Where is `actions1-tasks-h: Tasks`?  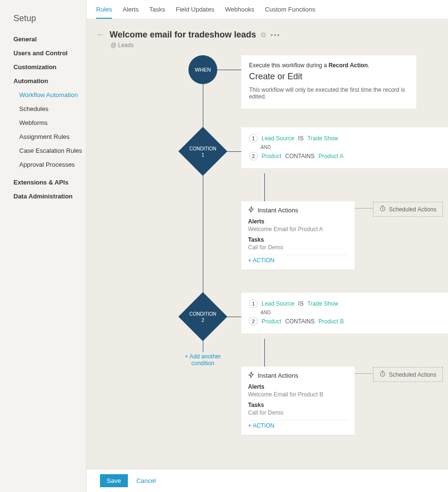
actions1-tasks-h: Tasks is located at coordinates (298, 240).